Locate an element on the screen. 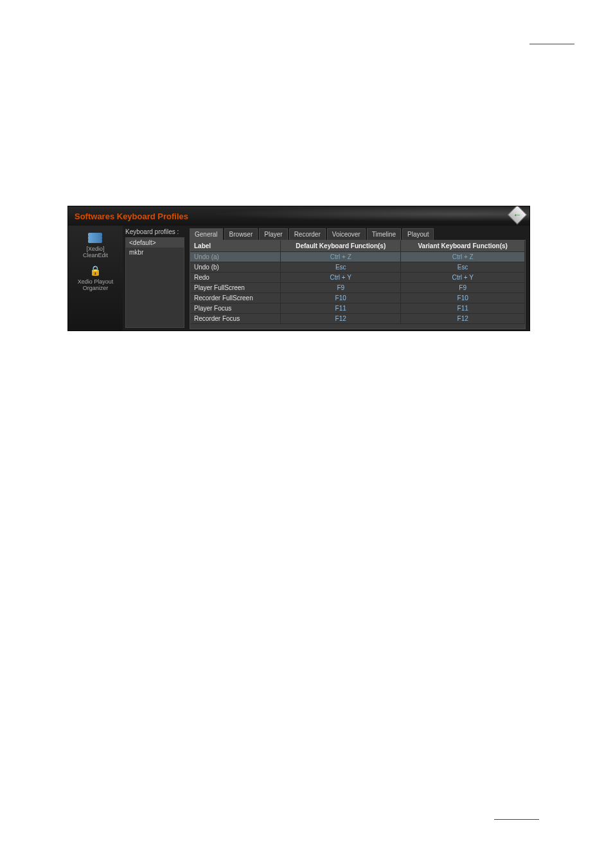  profile-item: mkbr is located at coordinates (155, 252).